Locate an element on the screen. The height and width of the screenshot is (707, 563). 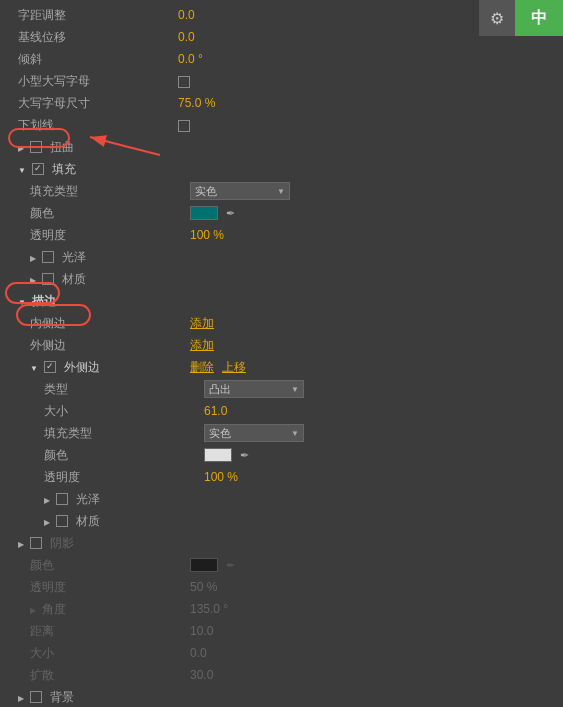
prop-touming: 透明度 100 % is located at coordinates (282, 235).